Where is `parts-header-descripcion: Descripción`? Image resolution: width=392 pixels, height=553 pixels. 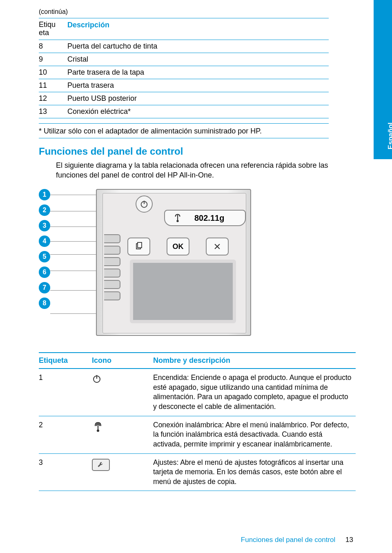 parts-header-descripcion: Descripción is located at coordinates (198, 29).